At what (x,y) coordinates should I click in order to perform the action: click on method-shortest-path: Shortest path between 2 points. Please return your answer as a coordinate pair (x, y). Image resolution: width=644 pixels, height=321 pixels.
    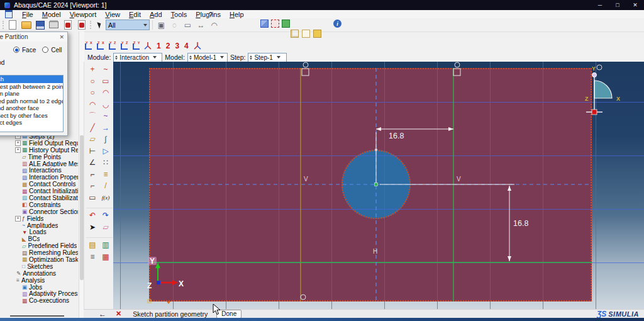
    Looking at the image, I should click on (31, 87).